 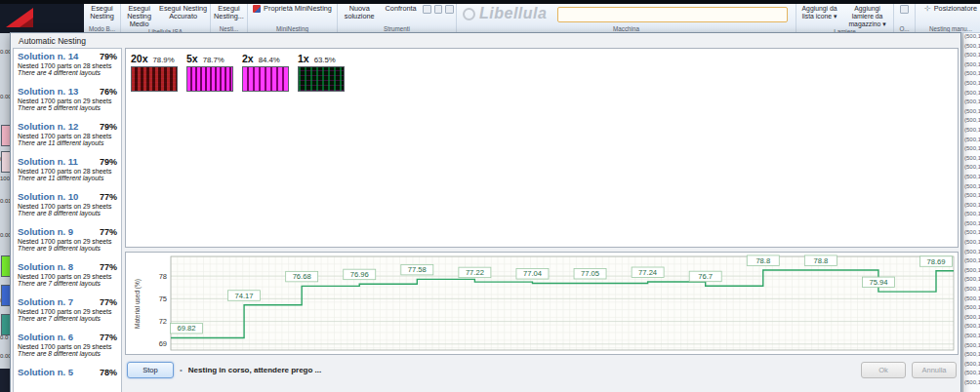 I want to click on ribbon-group-mininesting: Proprietà MiniNesting MiniNesting, so click(x=293, y=19).